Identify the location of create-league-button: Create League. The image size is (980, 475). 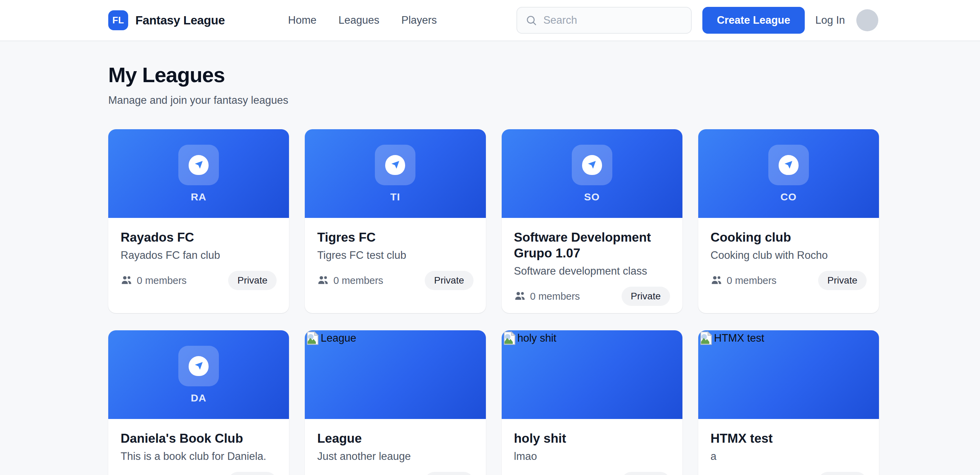
(753, 20).